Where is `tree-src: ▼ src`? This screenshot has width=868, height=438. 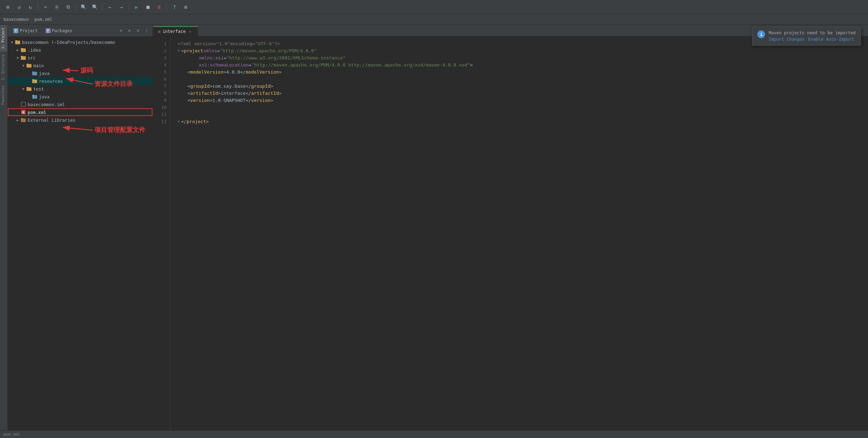
tree-src: ▼ src is located at coordinates (80, 58).